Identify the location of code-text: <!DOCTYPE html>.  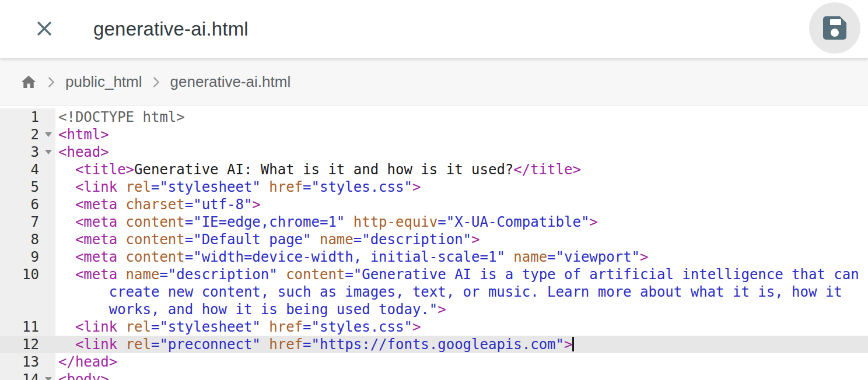
(120, 117).